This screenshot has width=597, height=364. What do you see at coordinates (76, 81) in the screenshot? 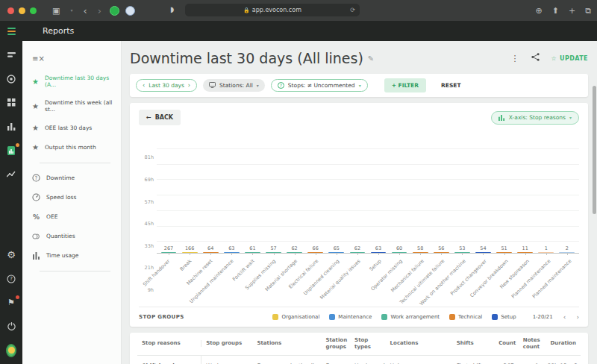
I see `sidebar-item-downtime-last-30-days: ★ Downtime last 30 days (A...` at bounding box center [76, 81].